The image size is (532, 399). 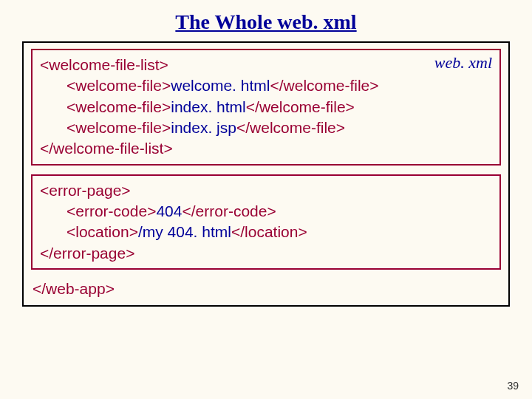 I want to click on code-line: <welcome-file>welcome. html</welcome-fil…, so click(x=266, y=86).